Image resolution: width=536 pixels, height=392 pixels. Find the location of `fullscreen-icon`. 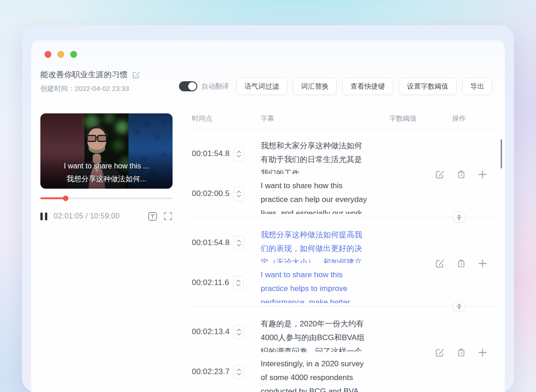

fullscreen-icon is located at coordinates (168, 216).